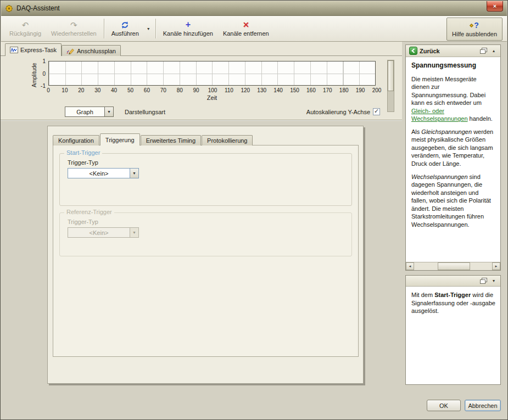  I want to click on tab-express-task: Express-Task, so click(33, 49).